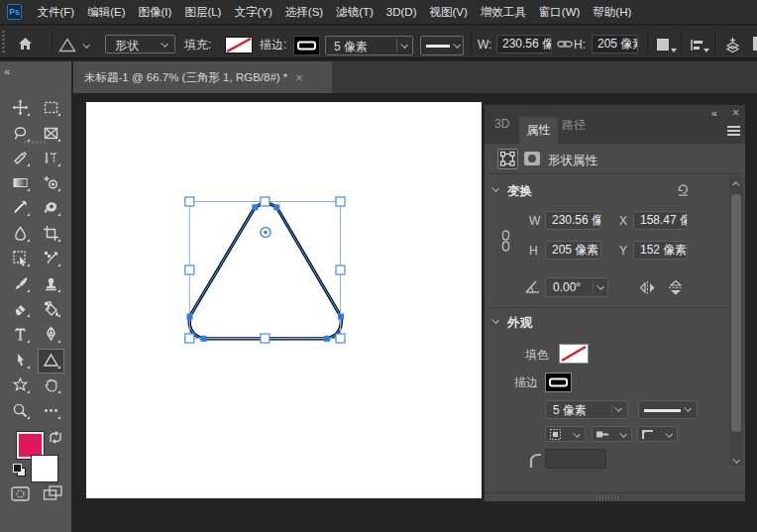  I want to click on menu-edit: 编辑(E), so click(107, 12).